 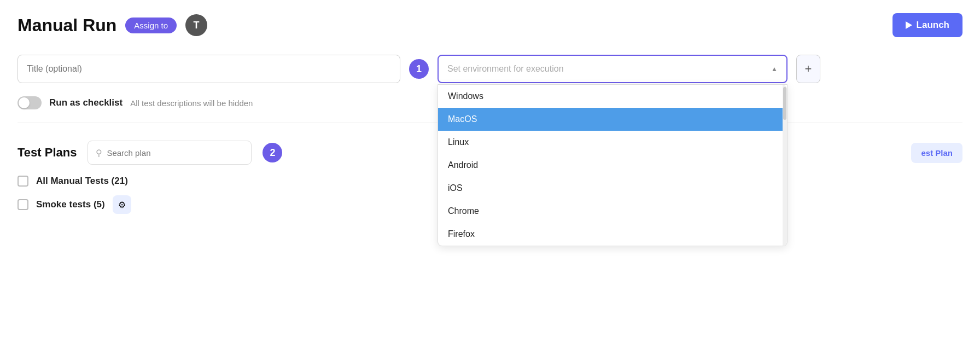 I want to click on launch-label: Launch, so click(x=933, y=25).